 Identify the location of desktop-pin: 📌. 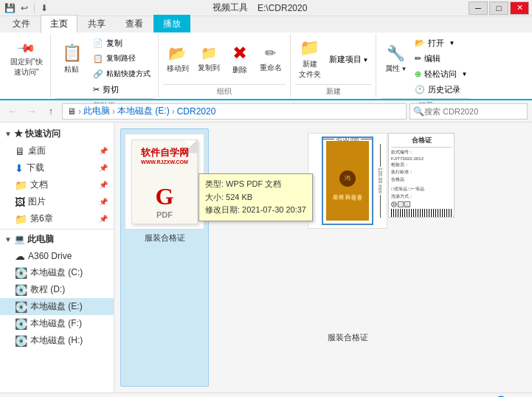
(103, 151).